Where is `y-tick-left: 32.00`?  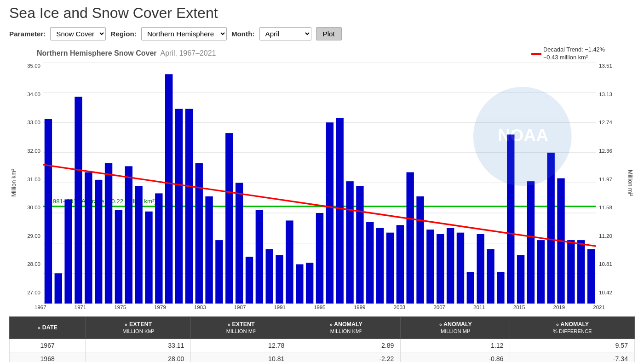
y-tick-left: 32.00 is located at coordinates (34, 151).